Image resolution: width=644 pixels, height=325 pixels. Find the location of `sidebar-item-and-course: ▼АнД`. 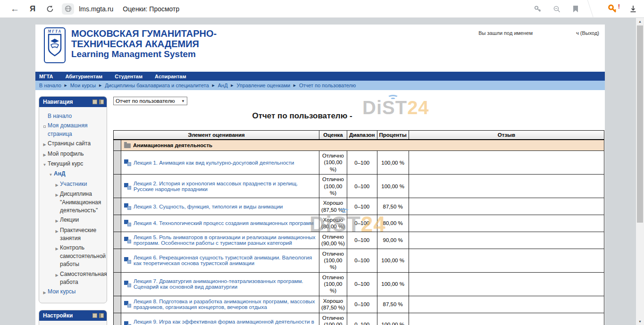

sidebar-item-and-course: ▼АнД is located at coordinates (76, 174).